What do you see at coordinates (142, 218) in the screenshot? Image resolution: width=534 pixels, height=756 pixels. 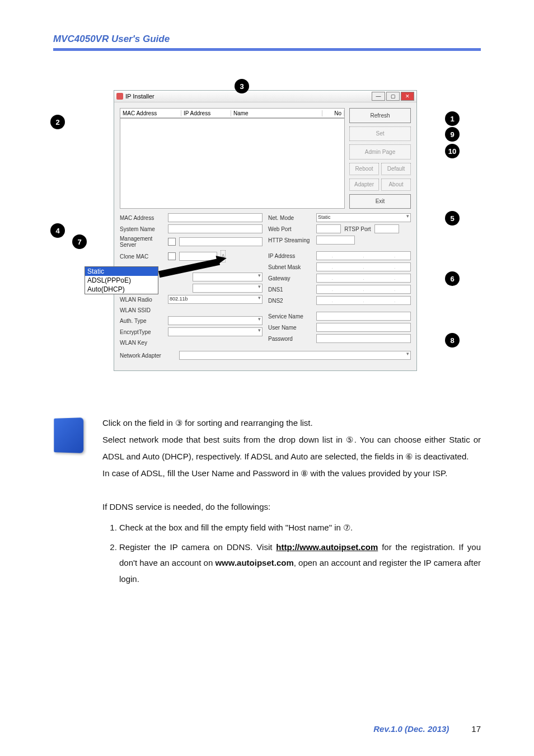 I see `label-mac: MAC Address` at bounding box center [142, 218].